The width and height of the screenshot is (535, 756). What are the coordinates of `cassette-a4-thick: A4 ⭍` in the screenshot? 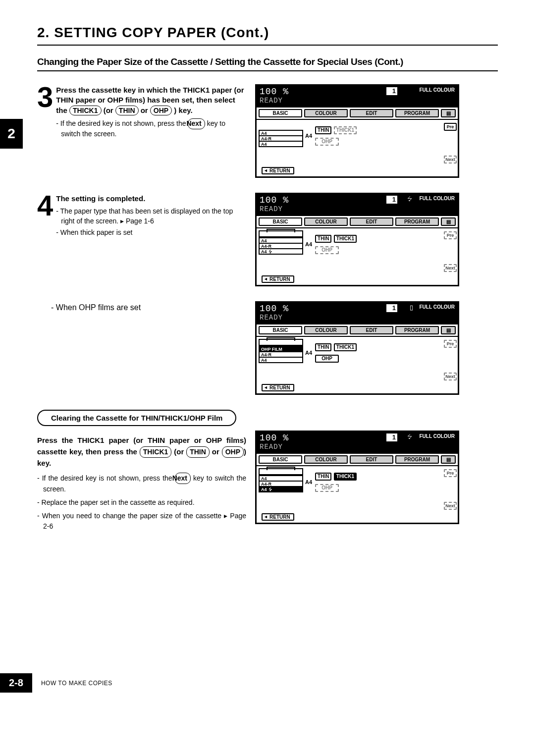 It's located at (281, 489).